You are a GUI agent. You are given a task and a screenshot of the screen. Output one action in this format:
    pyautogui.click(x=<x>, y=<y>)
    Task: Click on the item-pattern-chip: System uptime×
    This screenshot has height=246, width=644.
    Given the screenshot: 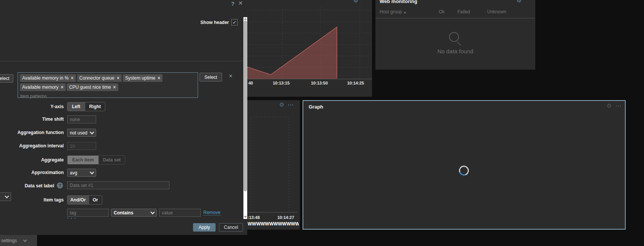 What is the action you would take?
    pyautogui.click(x=143, y=78)
    